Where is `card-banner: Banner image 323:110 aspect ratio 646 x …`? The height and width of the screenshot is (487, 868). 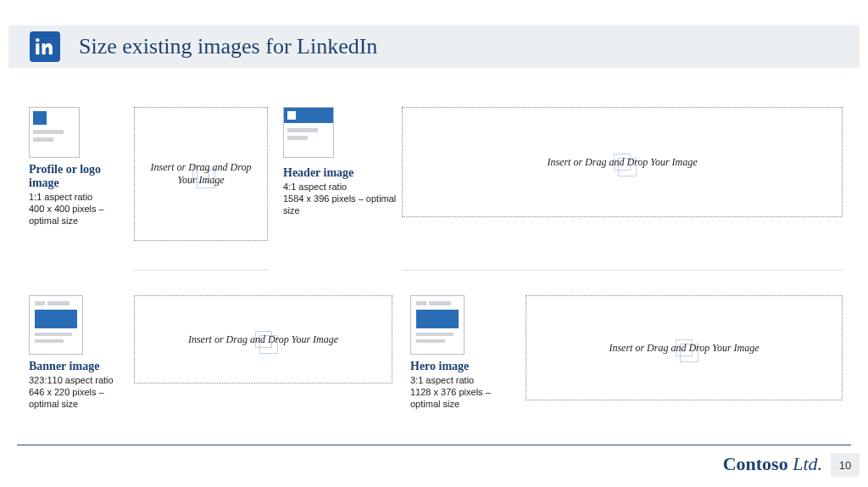
card-banner: Banner image 323:110 aspect ratio 646 x … is located at coordinates (80, 353).